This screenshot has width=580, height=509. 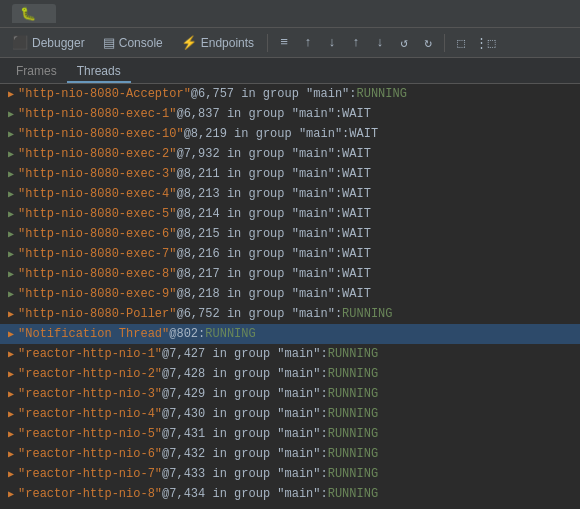 What do you see at coordinates (290, 214) in the screenshot?
I see `list-item: ▶"http-nio-8080-exec-5"@8,214 in group "…` at bounding box center [290, 214].